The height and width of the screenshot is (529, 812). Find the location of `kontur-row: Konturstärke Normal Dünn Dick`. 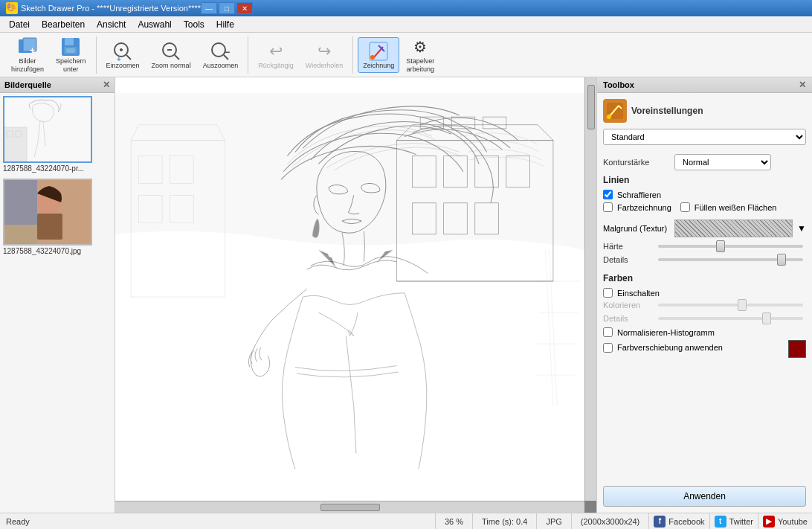

kontur-row: Konturstärke Normal Dünn Dick is located at coordinates (705, 162).